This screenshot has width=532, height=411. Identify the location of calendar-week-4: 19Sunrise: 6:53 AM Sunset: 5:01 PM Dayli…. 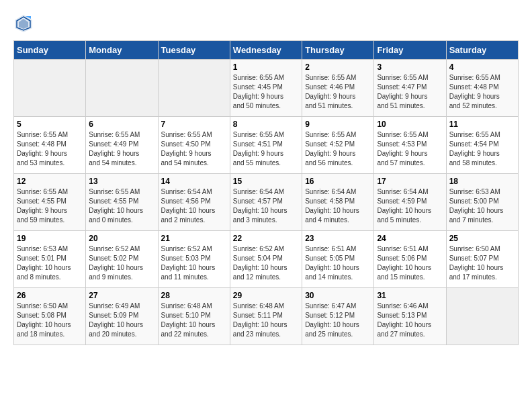
(266, 259).